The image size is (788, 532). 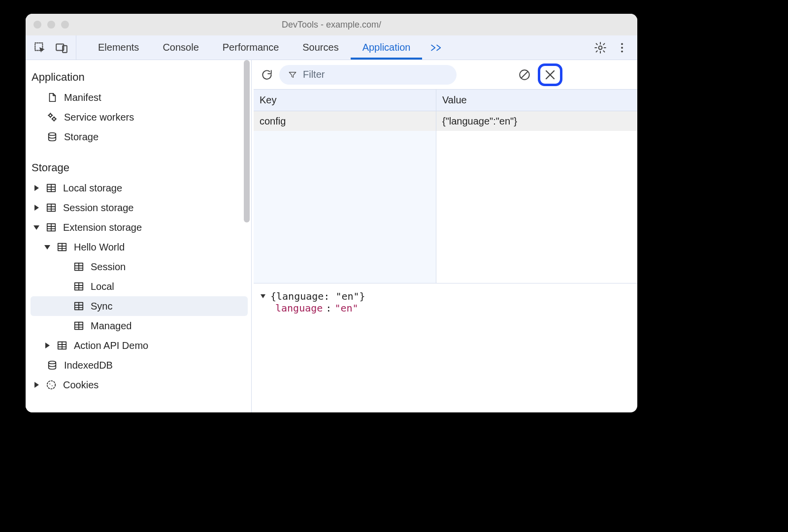 What do you see at coordinates (267, 75) in the screenshot?
I see `refresh-icon` at bounding box center [267, 75].